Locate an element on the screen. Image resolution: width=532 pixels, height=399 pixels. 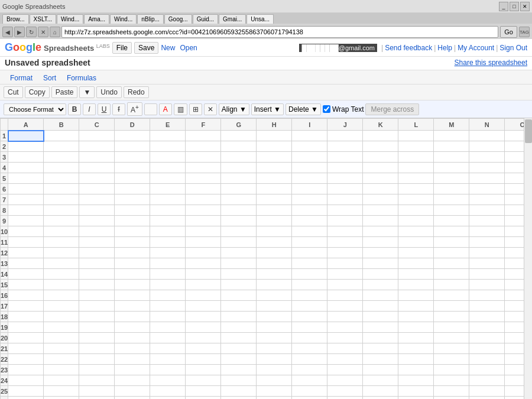
cell-G19 is located at coordinates (239, 327).